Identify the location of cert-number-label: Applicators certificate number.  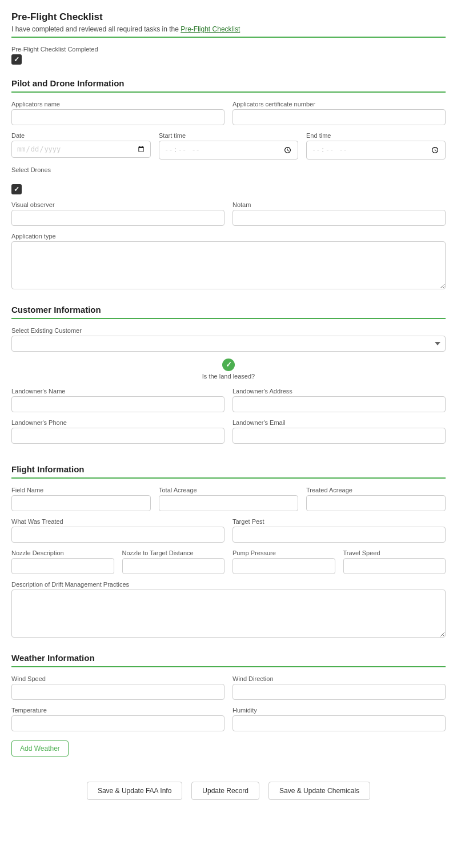
(339, 104).